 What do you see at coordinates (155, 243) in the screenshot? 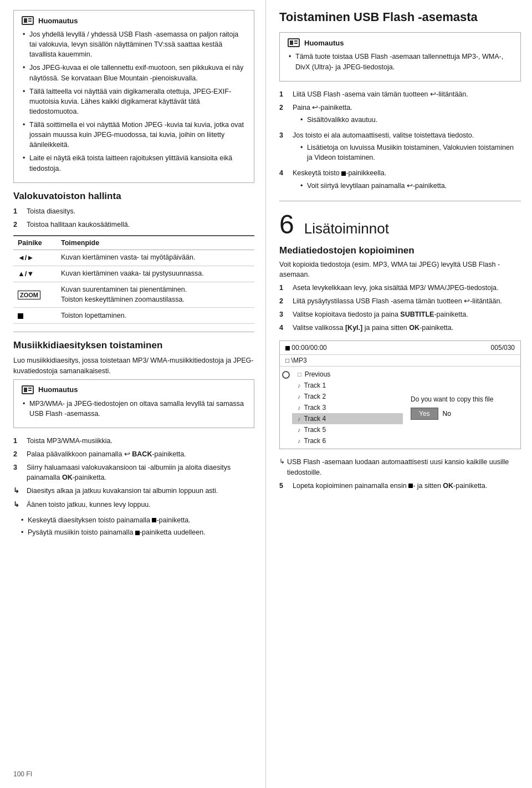
I see `table-col-action: Toimenpide` at bounding box center [155, 243].